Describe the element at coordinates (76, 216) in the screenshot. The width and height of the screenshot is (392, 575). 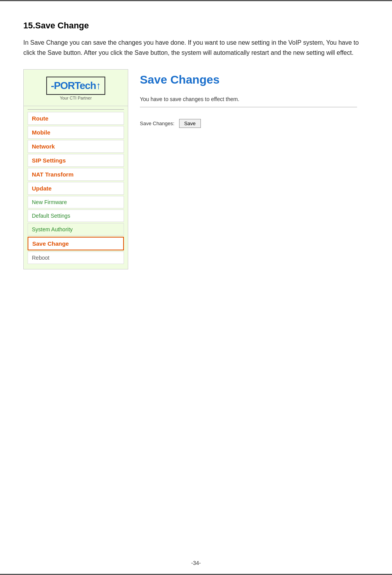
I see `sidebar-item-default-settings: Default Settings` at that location.